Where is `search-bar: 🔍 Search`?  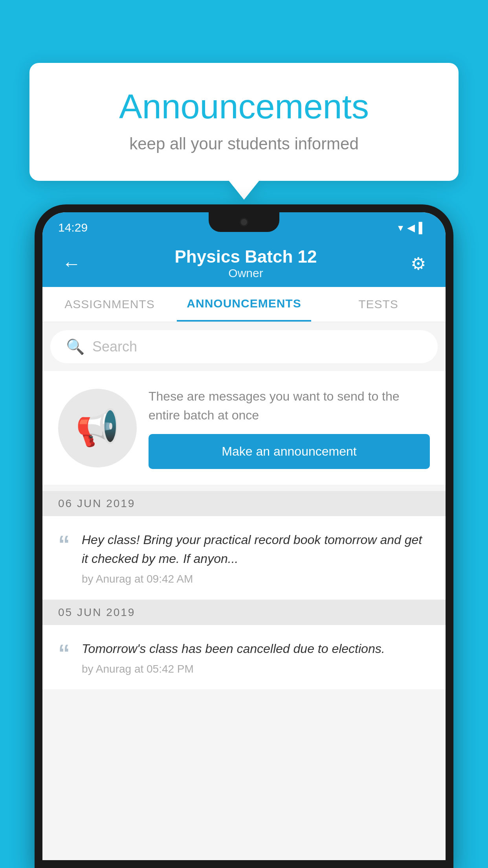 search-bar: 🔍 Search is located at coordinates (244, 347).